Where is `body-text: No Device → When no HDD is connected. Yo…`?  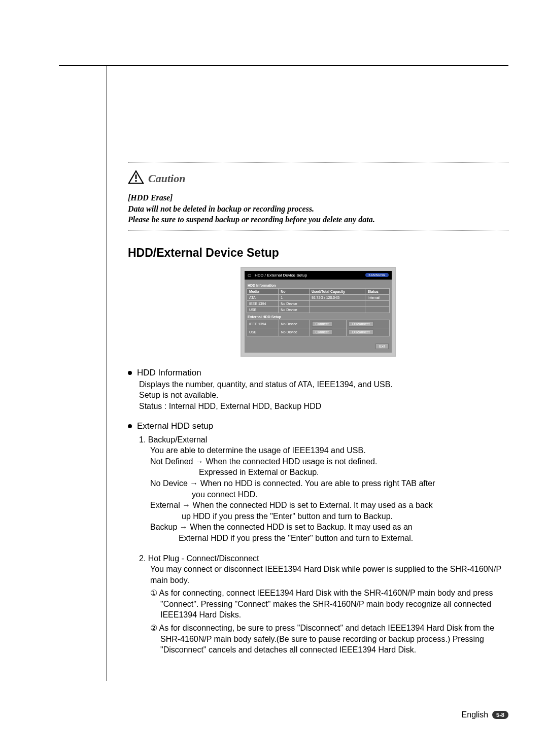 body-text: No Device → When no HDD is connected. Yo… is located at coordinates (324, 484).